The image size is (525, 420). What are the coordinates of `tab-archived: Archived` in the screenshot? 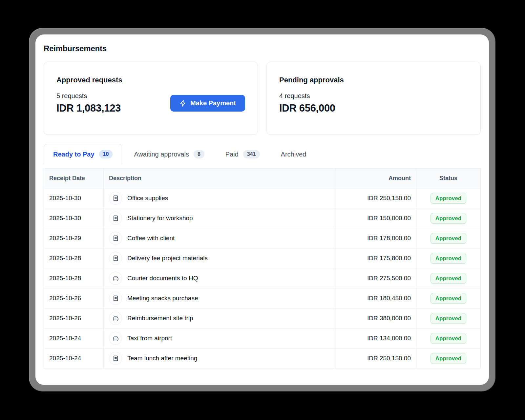 It's located at (294, 154).